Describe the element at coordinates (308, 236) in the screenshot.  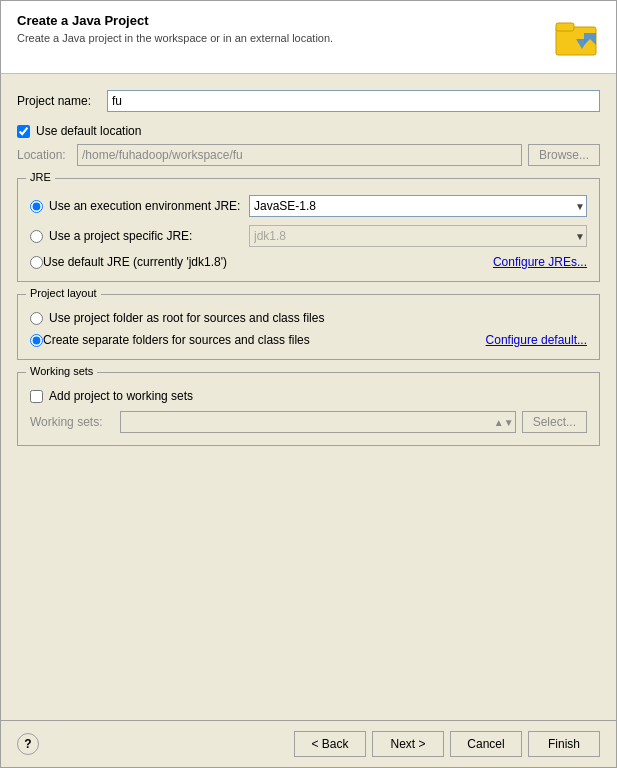
I see `jre-option2-row: Use a project specific JRE: jdk1.8 ▼` at that location.